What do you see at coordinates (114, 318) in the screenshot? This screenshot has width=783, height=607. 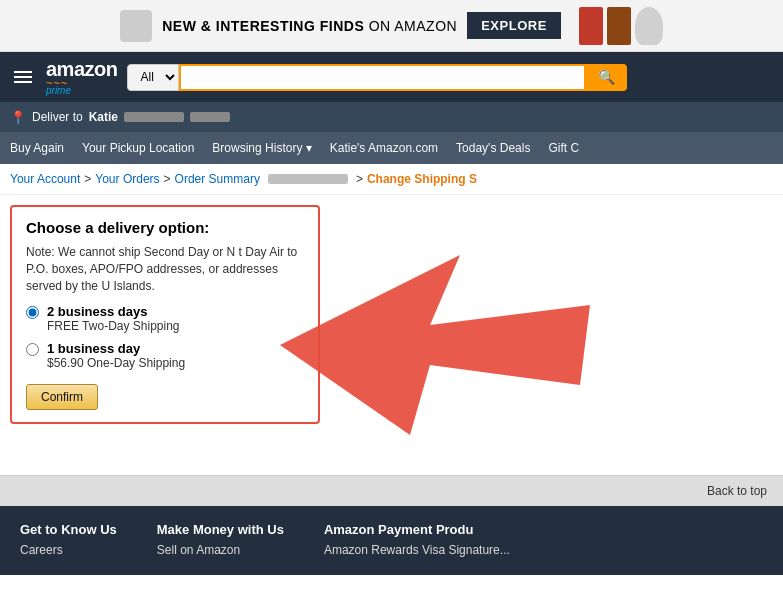 I see `delivery-option-1-text: 2 business days FREE Two-Day Shipping` at bounding box center [114, 318].